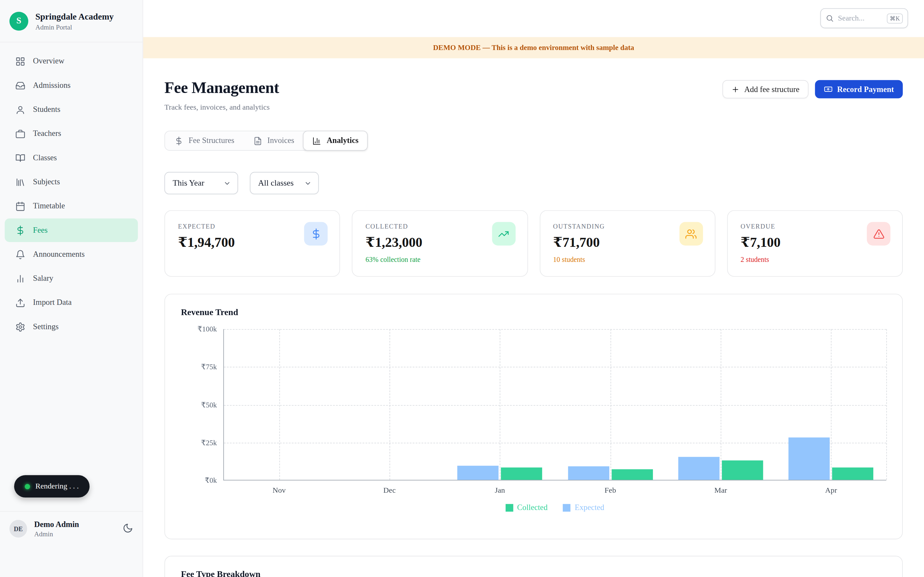 Image resolution: width=924 pixels, height=577 pixels. Describe the element at coordinates (71, 182) in the screenshot. I see `sidebar-item-subjects: Subjects` at that location.